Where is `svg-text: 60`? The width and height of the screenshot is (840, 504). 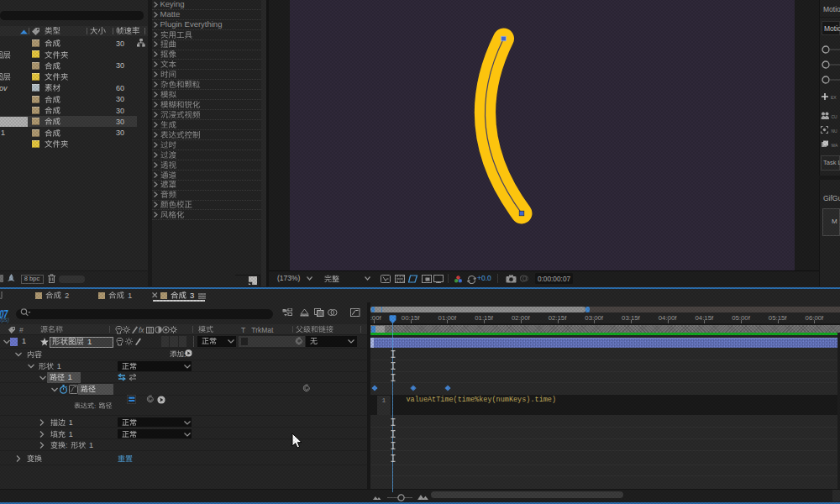
svg-text: 60 is located at coordinates (120, 88).